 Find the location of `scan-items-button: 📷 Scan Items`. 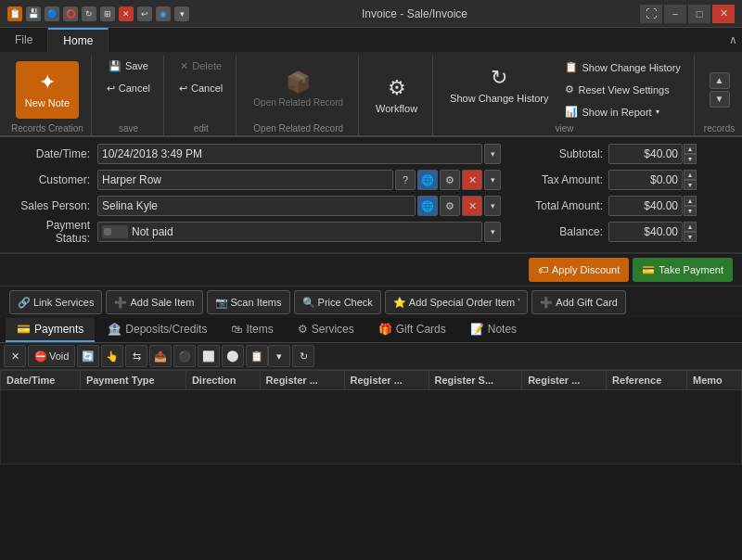

scan-items-button: 📷 Scan Items is located at coordinates (249, 302).